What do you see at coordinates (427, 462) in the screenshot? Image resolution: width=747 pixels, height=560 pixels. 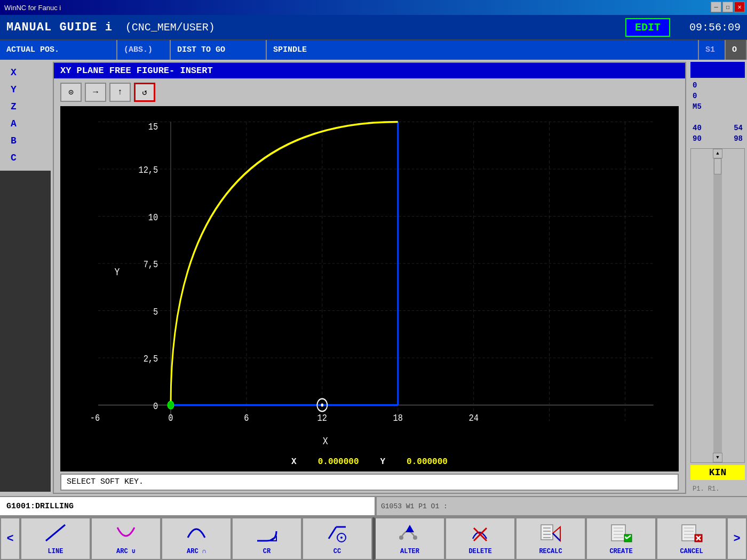 I see `y-coord-value: 0.000000` at bounding box center [427, 462].